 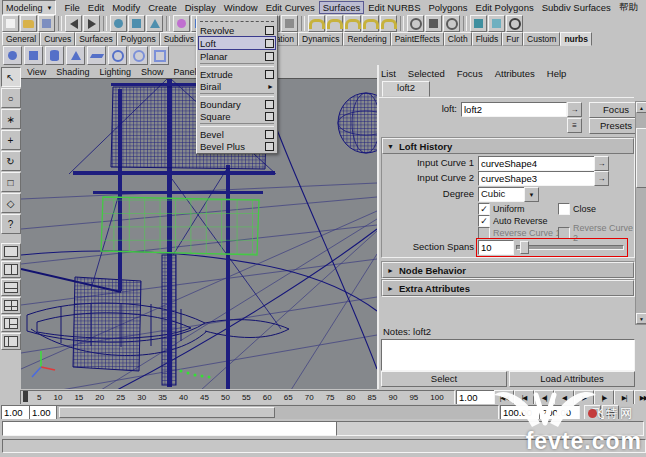 What do you see at coordinates (11, 324) in the screenshot?
I see `layout-three-left-button` at bounding box center [11, 324].